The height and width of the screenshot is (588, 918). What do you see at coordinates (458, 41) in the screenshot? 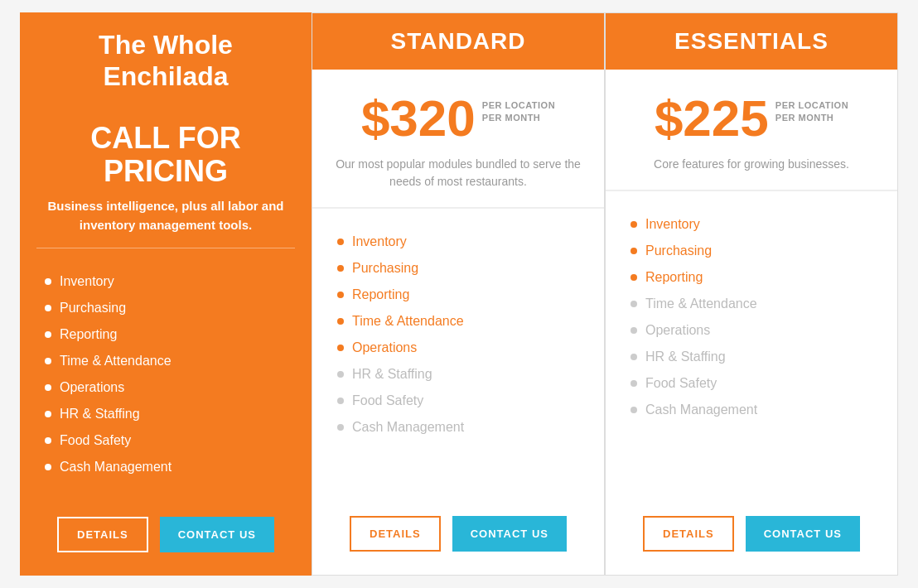
I see `plan-title-standard: STANDARD` at bounding box center [458, 41].